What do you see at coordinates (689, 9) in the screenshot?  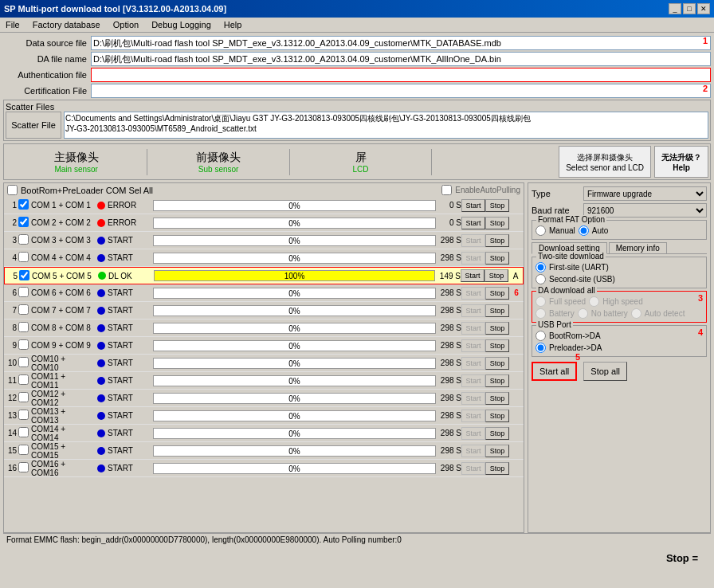 I see `maximize-button: □` at bounding box center [689, 9].